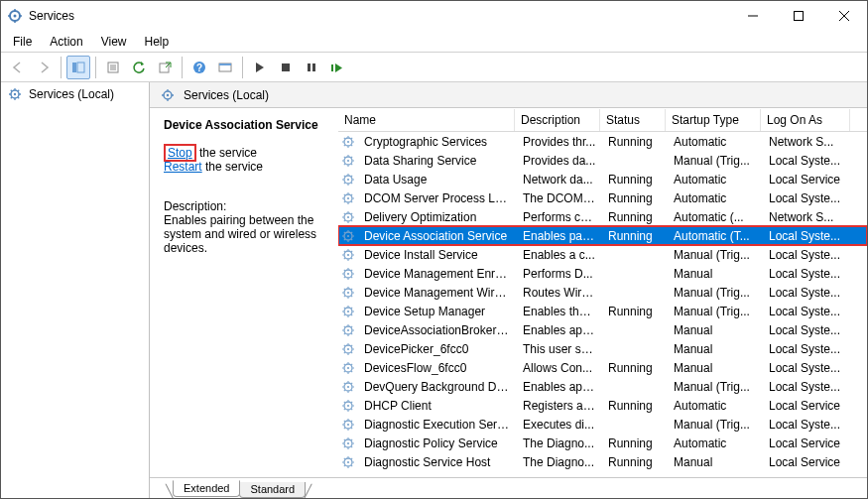 The image size is (868, 499). I want to click on start-service-button, so click(260, 67).